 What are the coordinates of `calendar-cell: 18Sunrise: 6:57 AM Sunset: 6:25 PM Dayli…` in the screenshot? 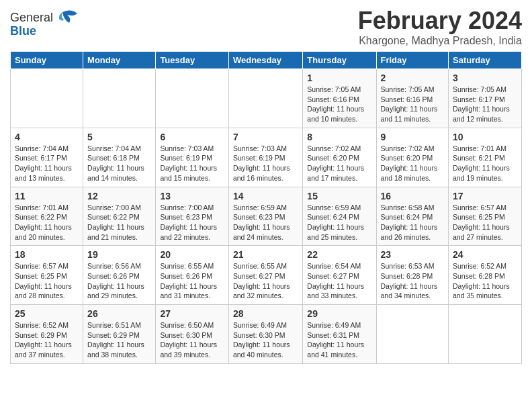 It's located at (47, 275).